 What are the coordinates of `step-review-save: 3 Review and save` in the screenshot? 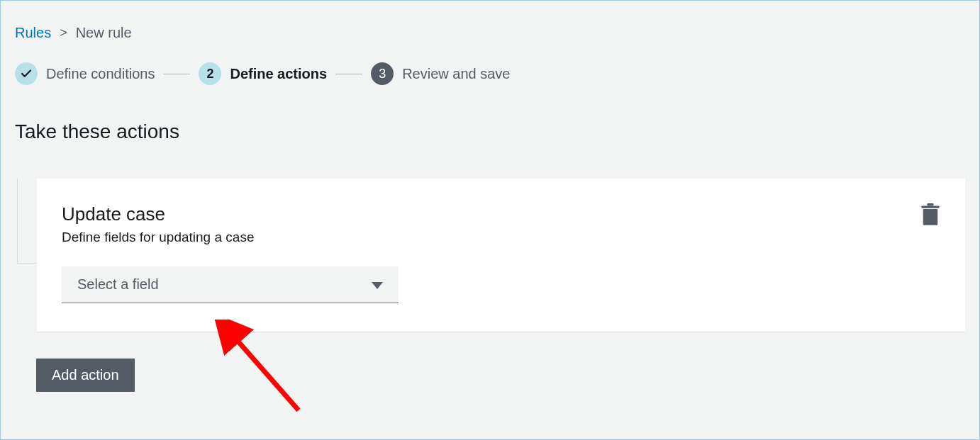 It's located at (440, 74).